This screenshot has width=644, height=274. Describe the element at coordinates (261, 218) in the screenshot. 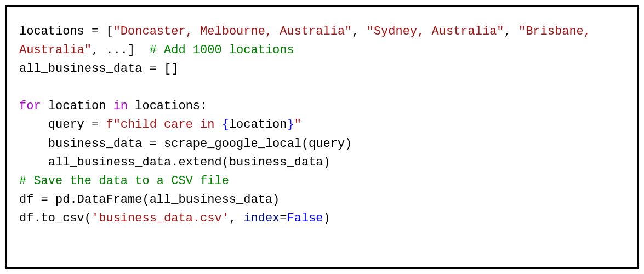

I see `code-token: index` at that location.